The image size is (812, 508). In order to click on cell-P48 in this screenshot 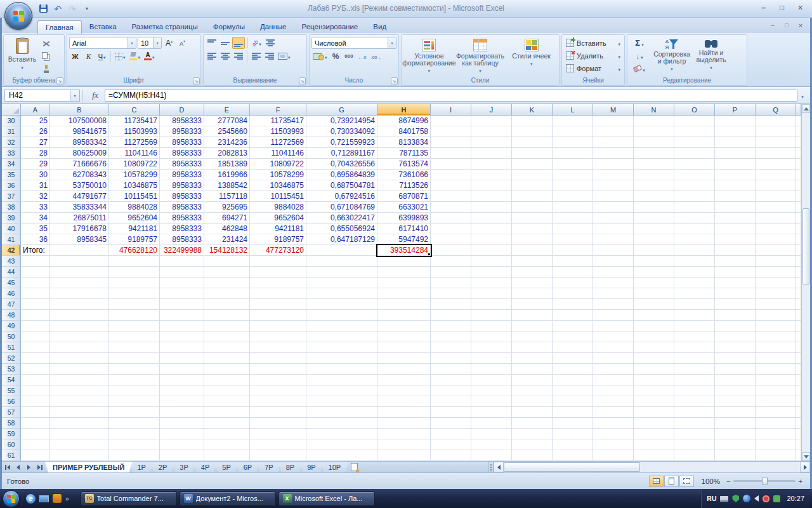, I will do `click(735, 315)`.